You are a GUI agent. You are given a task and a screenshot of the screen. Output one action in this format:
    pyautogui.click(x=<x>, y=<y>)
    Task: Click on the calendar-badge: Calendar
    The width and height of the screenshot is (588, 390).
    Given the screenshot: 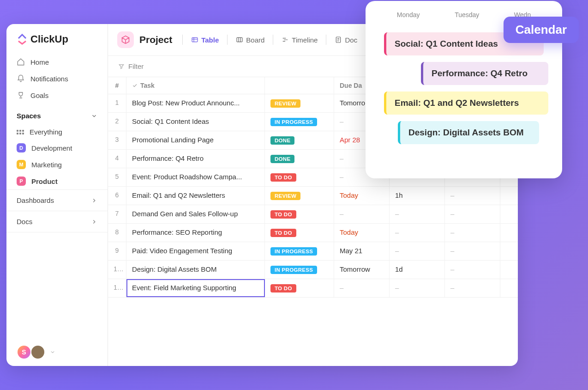 What is the action you would take?
    pyautogui.click(x=541, y=30)
    